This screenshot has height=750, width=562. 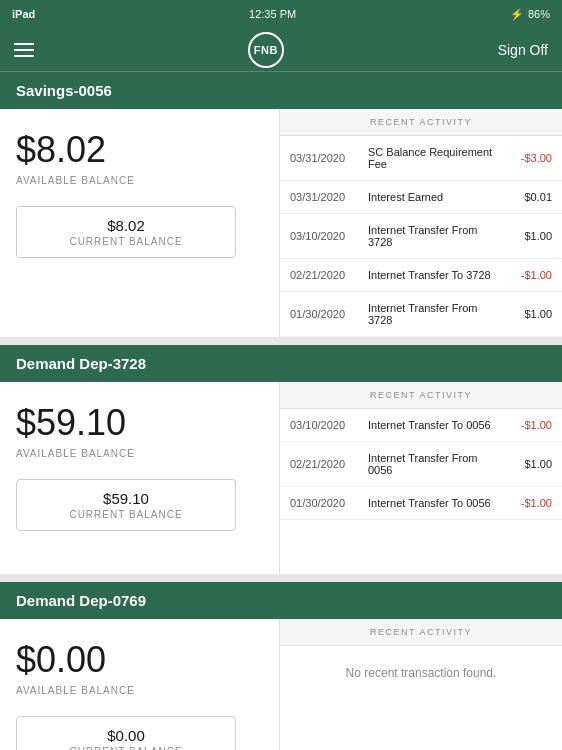 What do you see at coordinates (126, 505) in the screenshot?
I see `current-balance-box: $59.10CURRENT BALANCE` at bounding box center [126, 505].